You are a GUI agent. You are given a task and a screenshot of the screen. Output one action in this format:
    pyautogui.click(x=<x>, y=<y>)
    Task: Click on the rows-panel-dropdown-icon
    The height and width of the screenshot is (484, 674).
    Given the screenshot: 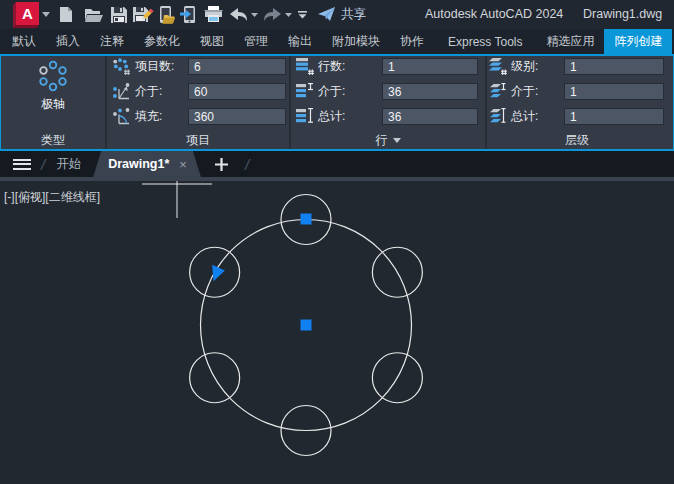 What is the action you would take?
    pyautogui.click(x=397, y=140)
    